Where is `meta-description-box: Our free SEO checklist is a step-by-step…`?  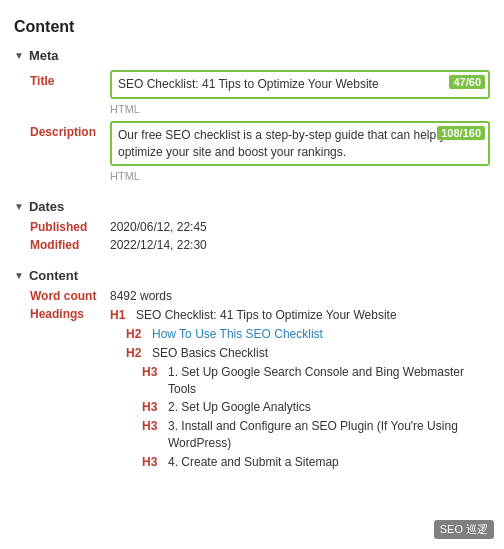 meta-description-box: Our free SEO checklist is a step-by-step… is located at coordinates (300, 144).